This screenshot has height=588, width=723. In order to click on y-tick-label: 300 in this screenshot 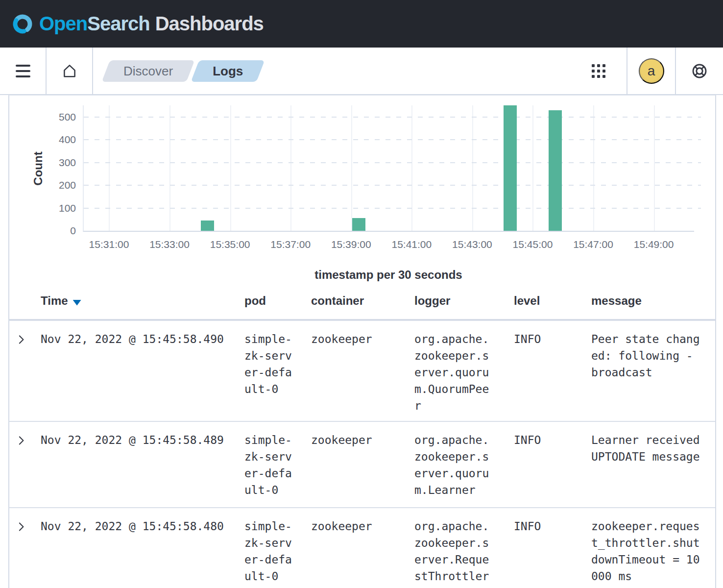, I will do `click(68, 163)`.